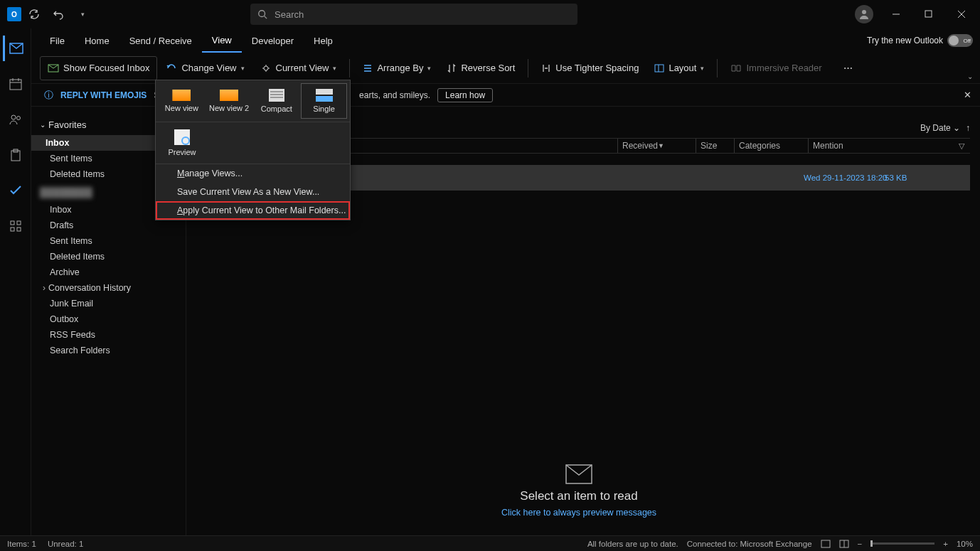 The width and height of the screenshot is (980, 551). I want to click on envelope-icon, so click(579, 474).